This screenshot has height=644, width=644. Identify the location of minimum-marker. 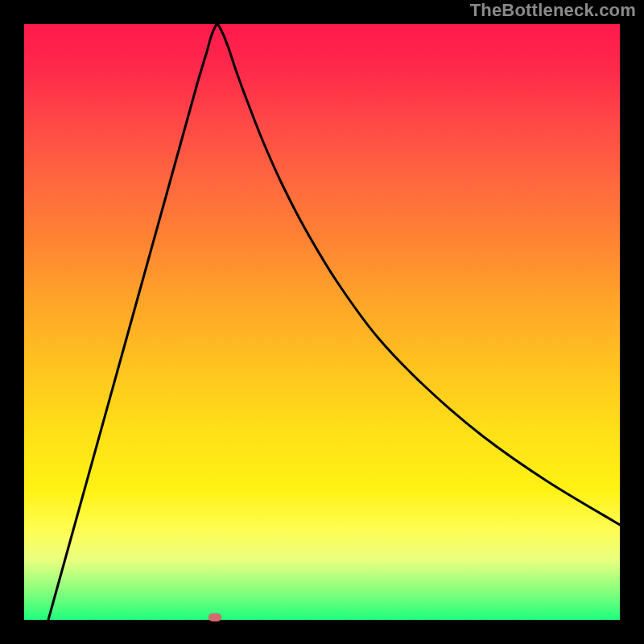
(215, 617).